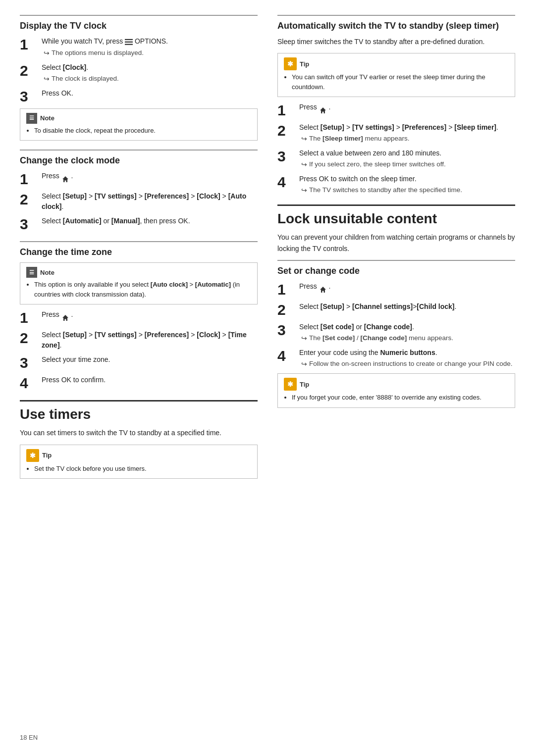  Describe the element at coordinates (139, 469) in the screenshot. I see `tip-list: Set the TV clock before you use timers.` at that location.